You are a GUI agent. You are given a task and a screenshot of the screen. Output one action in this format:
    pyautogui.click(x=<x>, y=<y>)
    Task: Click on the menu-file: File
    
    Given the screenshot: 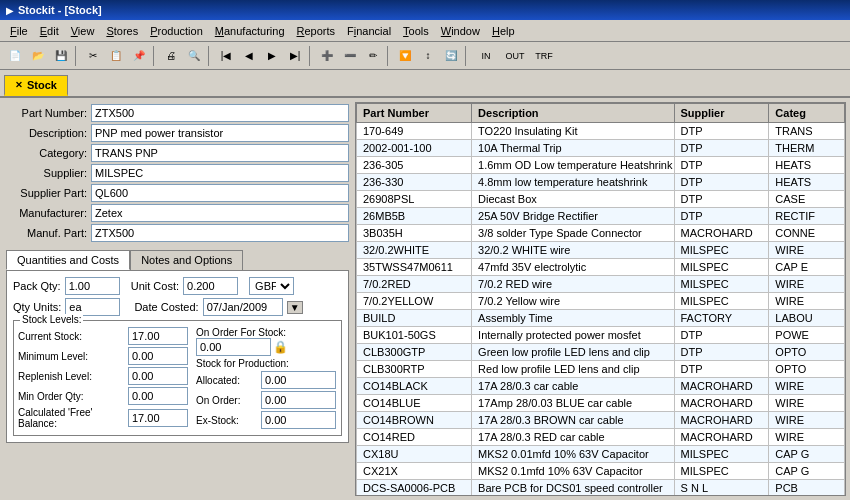 What is the action you would take?
    pyautogui.click(x=19, y=31)
    